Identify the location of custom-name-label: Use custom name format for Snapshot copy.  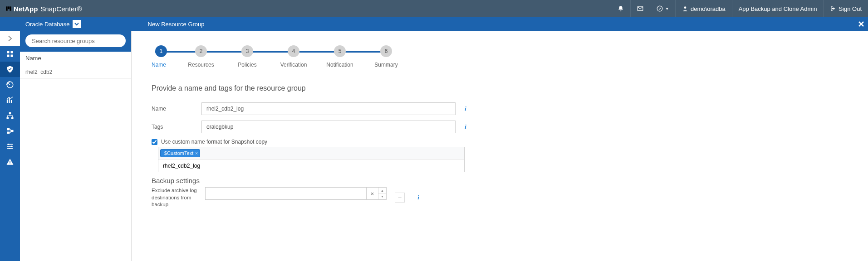
(214, 142).